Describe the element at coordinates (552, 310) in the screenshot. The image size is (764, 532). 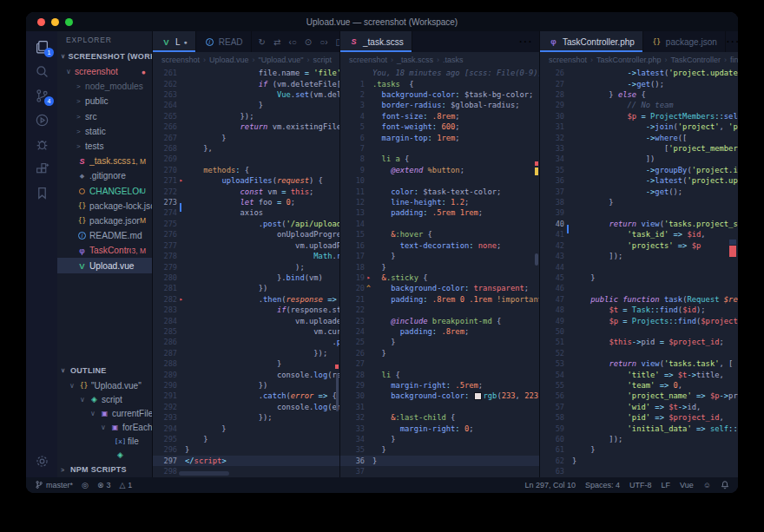
I see `line-number: 48` at that location.